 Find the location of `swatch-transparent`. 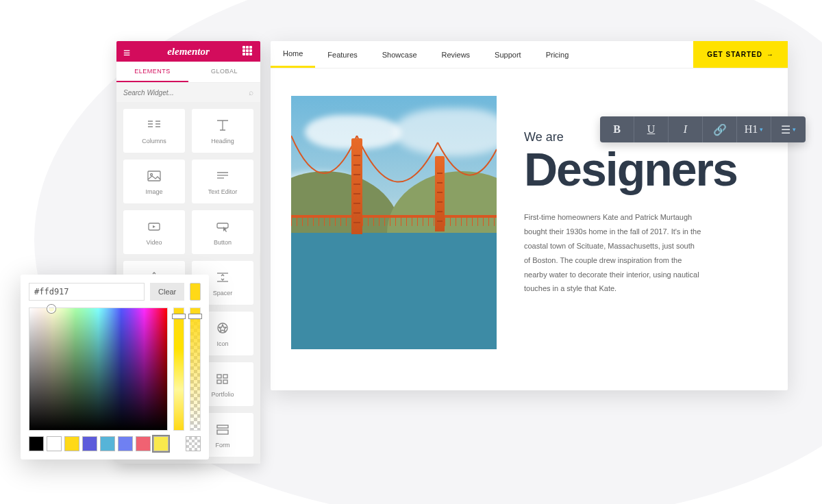

swatch-transparent is located at coordinates (193, 444).